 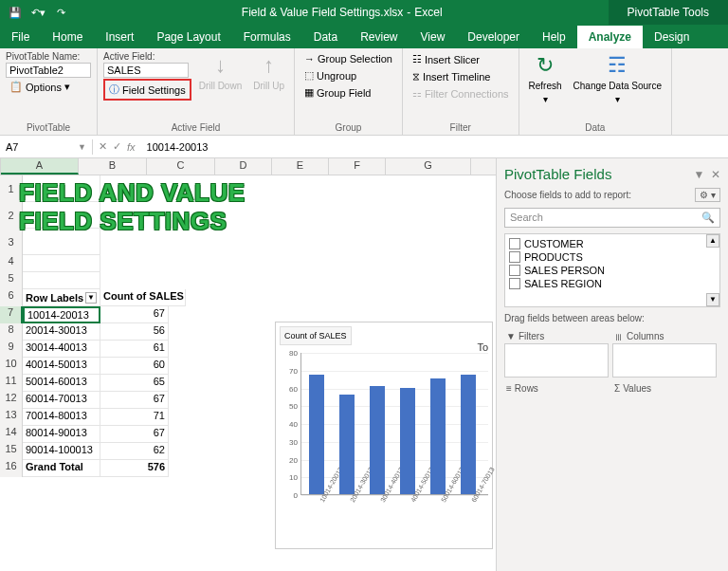 I want to click on ribbon-tabs: File Home Insert Page Layout Formulas Da…, so click(x=364, y=36).